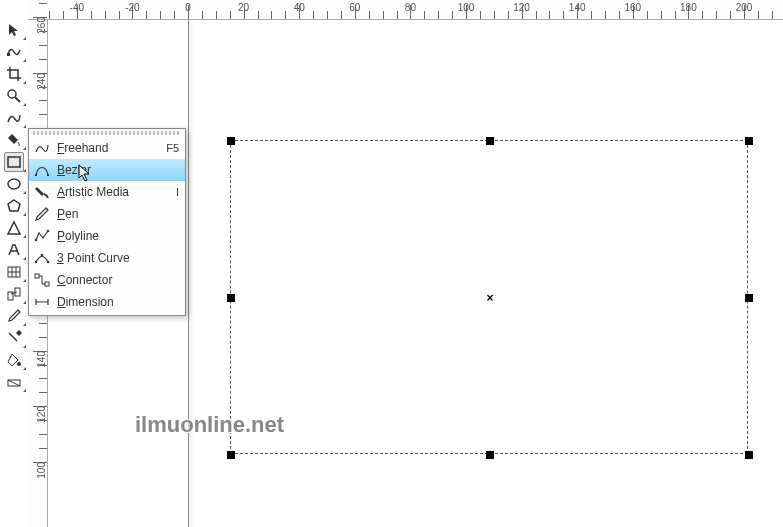  What do you see at coordinates (490, 298) in the screenshot?
I see `selection-center: ×` at bounding box center [490, 298].